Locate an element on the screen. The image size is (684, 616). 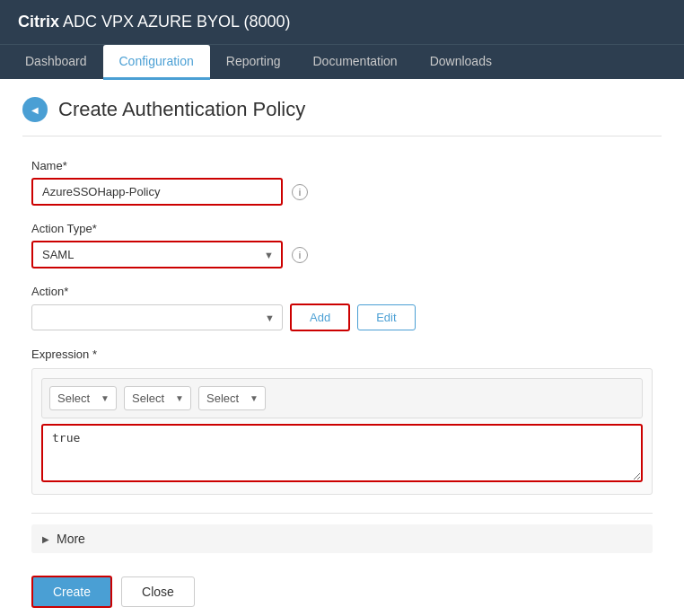
expr-select1: Select is located at coordinates (83, 399).